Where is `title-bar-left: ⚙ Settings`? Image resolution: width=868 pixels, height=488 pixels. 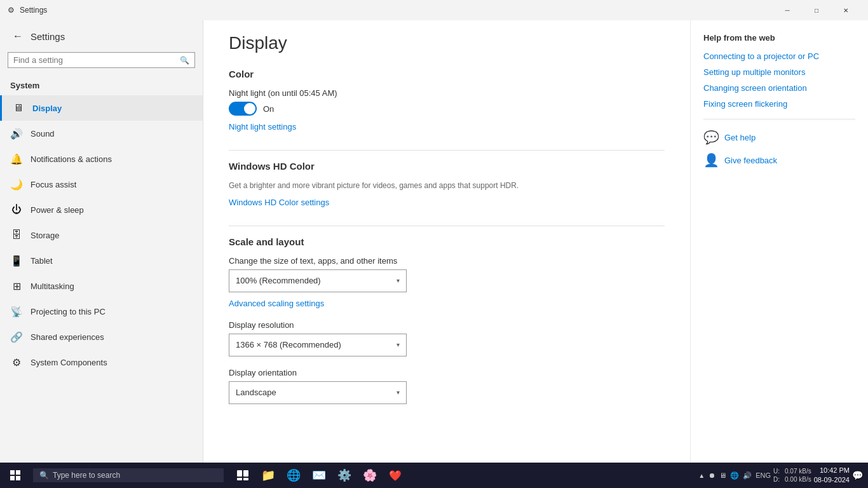
title-bar-left: ⚙ Settings is located at coordinates (27, 10).